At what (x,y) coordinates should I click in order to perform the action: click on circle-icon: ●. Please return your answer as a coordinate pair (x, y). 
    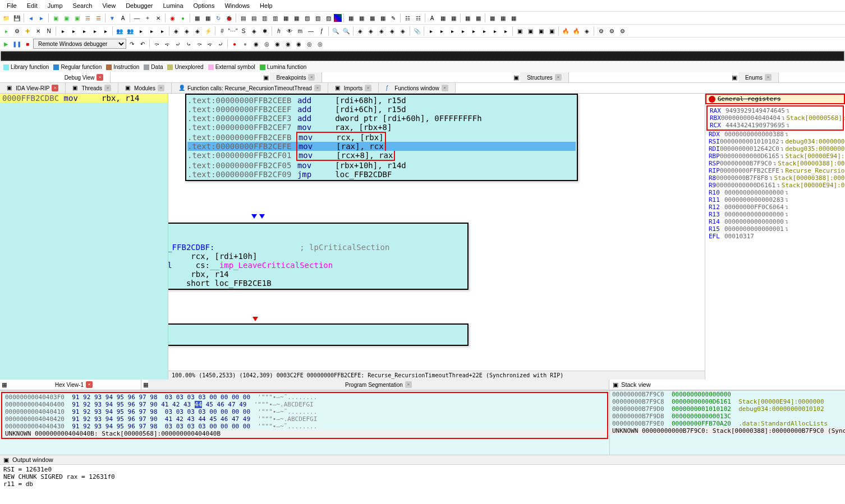
    Looking at the image, I should click on (183, 18).